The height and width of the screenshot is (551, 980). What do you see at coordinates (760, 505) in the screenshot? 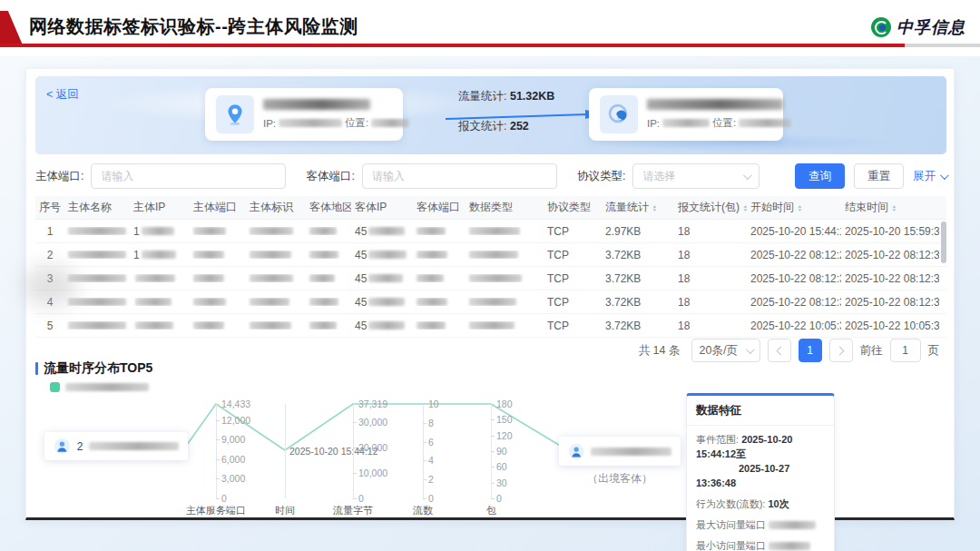
I see `behavior-count-row: 行为次数(流数): 10次` at bounding box center [760, 505].